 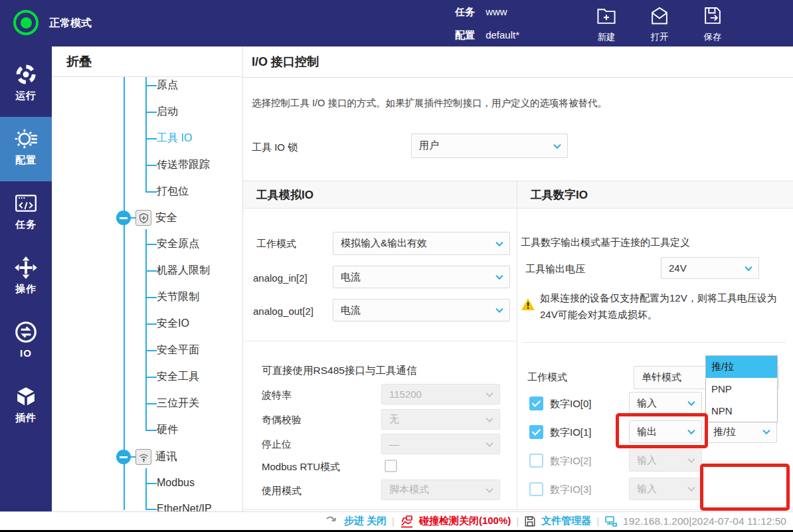 I want to click on tree-item-safety-io: 安全IO, so click(x=173, y=324).